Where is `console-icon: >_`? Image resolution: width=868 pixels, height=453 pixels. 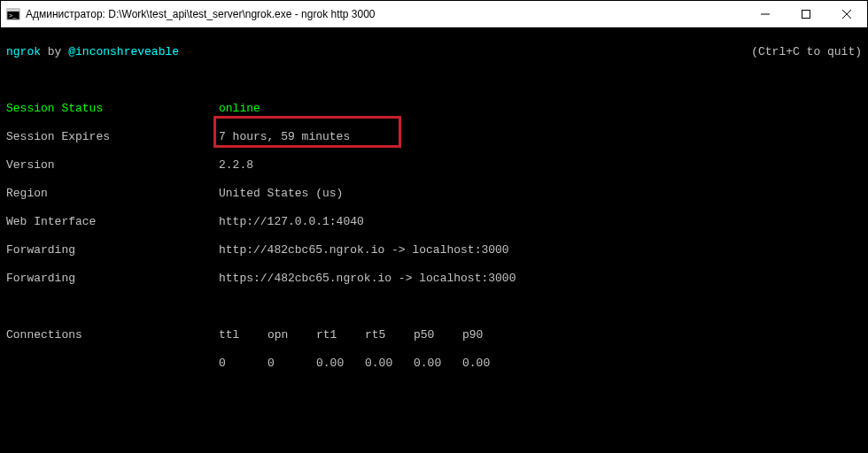 console-icon: >_ is located at coordinates (13, 14).